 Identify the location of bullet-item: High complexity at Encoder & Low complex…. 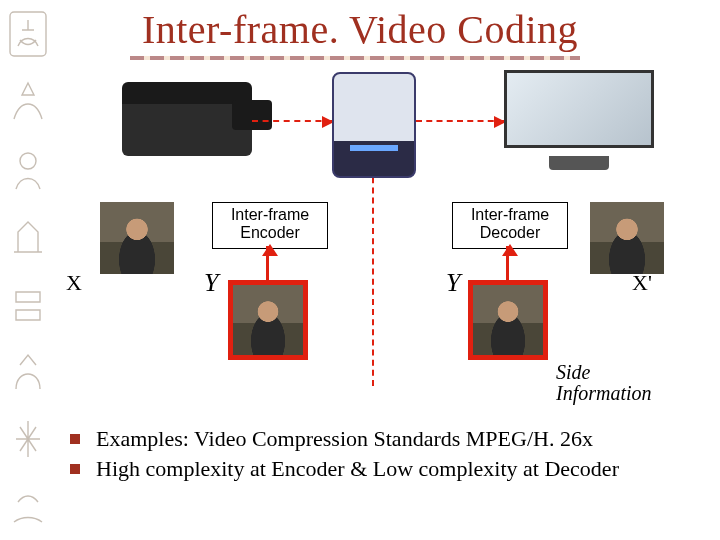
(385, 469).